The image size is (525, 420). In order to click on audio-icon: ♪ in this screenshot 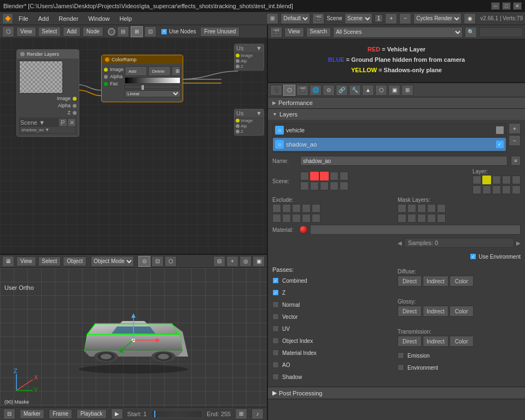, I will do `click(258, 414)`.